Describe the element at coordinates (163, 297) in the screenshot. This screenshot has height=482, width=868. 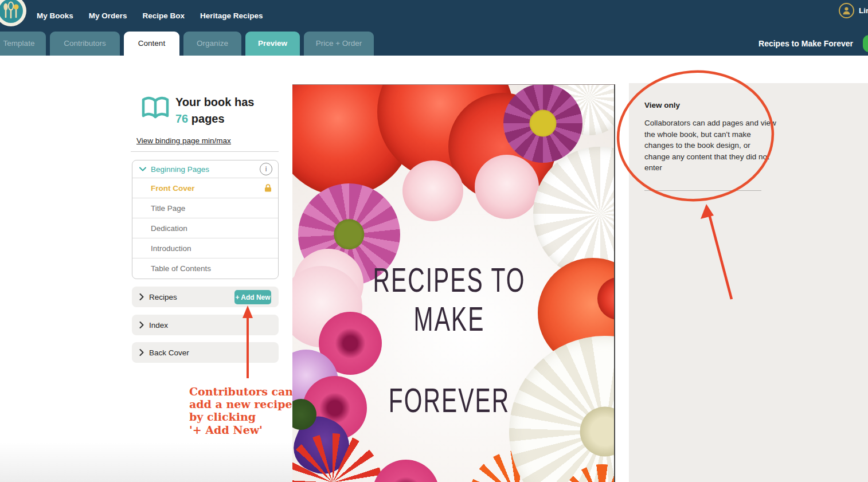
I see `section-label: Recipes` at that location.